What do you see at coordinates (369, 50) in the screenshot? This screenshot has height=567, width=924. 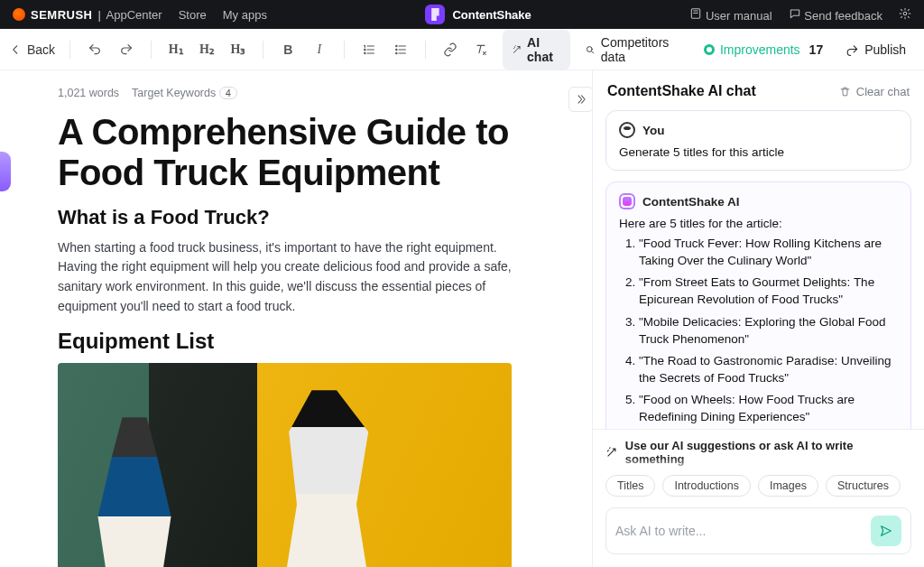 I see `ordered-list-button` at bounding box center [369, 50].